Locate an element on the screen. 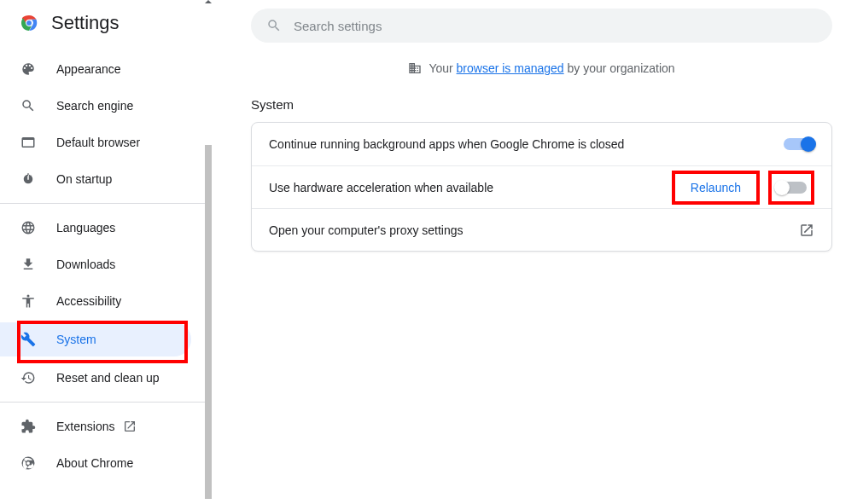 The height and width of the screenshot is (504, 863). sidebar-item-extensions: Extensions is located at coordinates (101, 426).